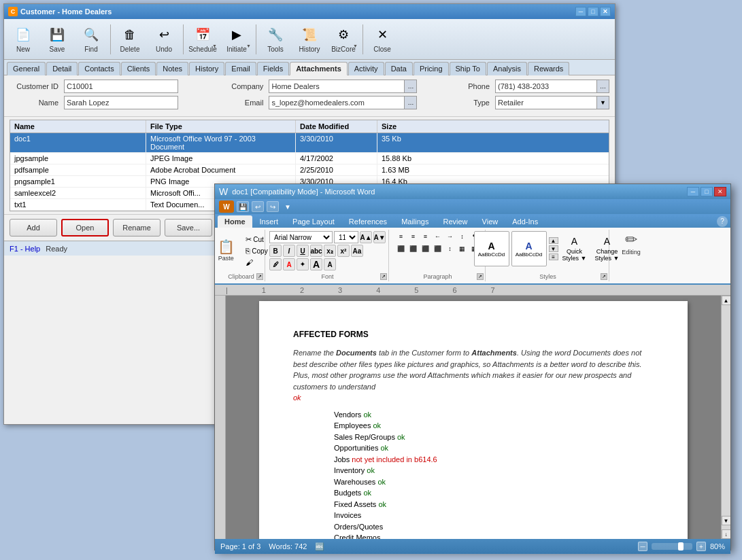 Image resolution: width=742 pixels, height=560 pixels. I want to click on qa-redo-btn: ↪, so click(273, 207).